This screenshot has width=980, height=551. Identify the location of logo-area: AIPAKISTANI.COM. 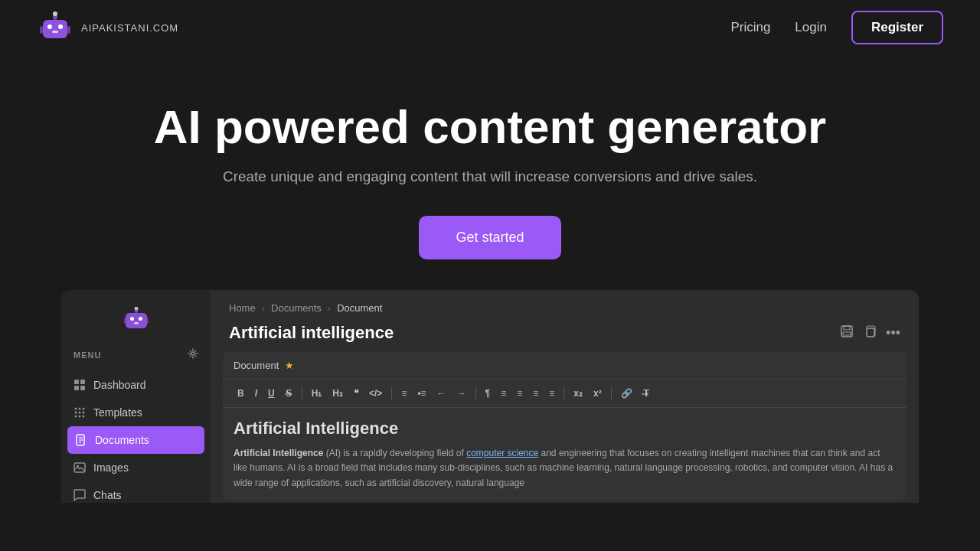
(107, 28).